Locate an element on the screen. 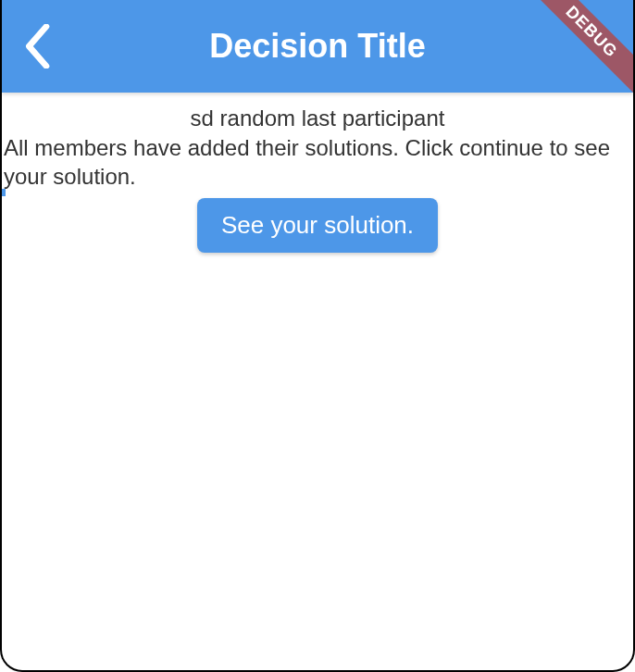 The width and height of the screenshot is (635, 672). chevron-left-icon is located at coordinates (39, 46).